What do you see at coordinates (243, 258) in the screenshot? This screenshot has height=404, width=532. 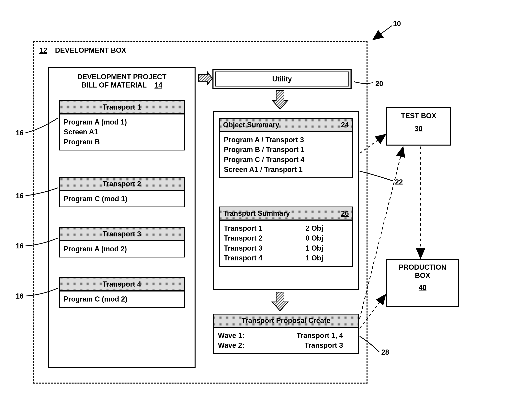 I see `ts3n: Transport 4` at bounding box center [243, 258].